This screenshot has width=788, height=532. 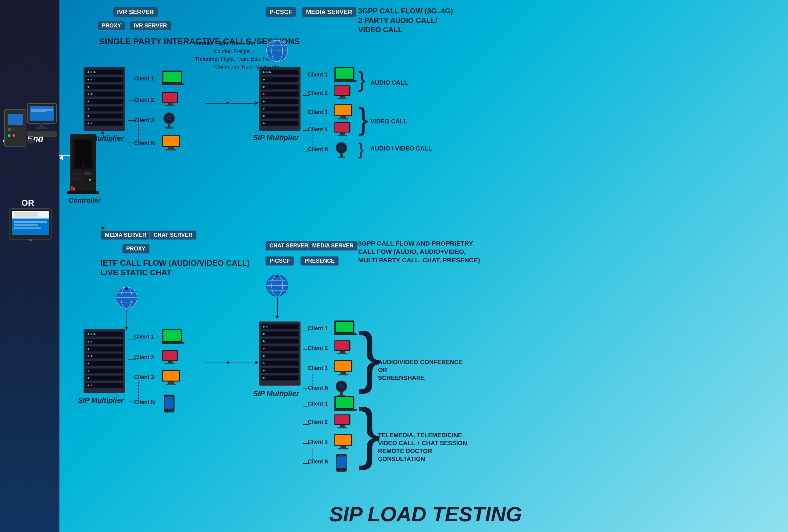 I want to click on client3-rb2: Client 3, so click(x=318, y=442).